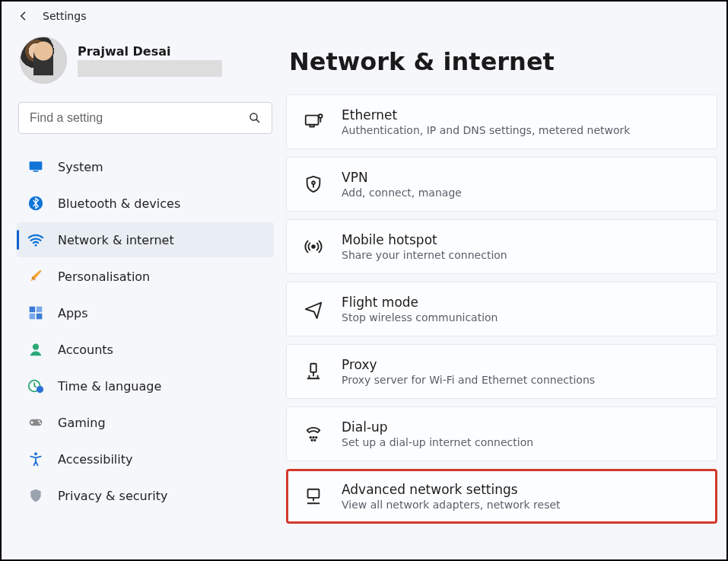  Describe the element at coordinates (504, 62) in the screenshot. I see `page-title: Network & internet` at that location.